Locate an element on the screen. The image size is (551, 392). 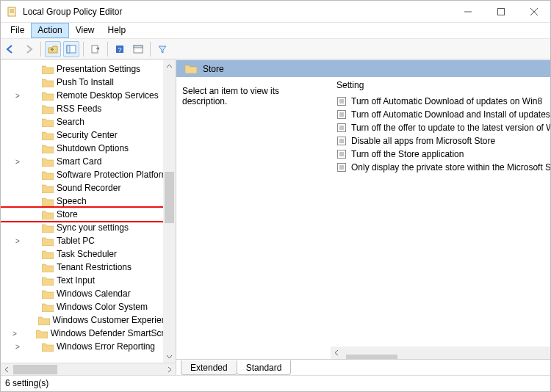
scroll-down-icon is located at coordinates (169, 357).